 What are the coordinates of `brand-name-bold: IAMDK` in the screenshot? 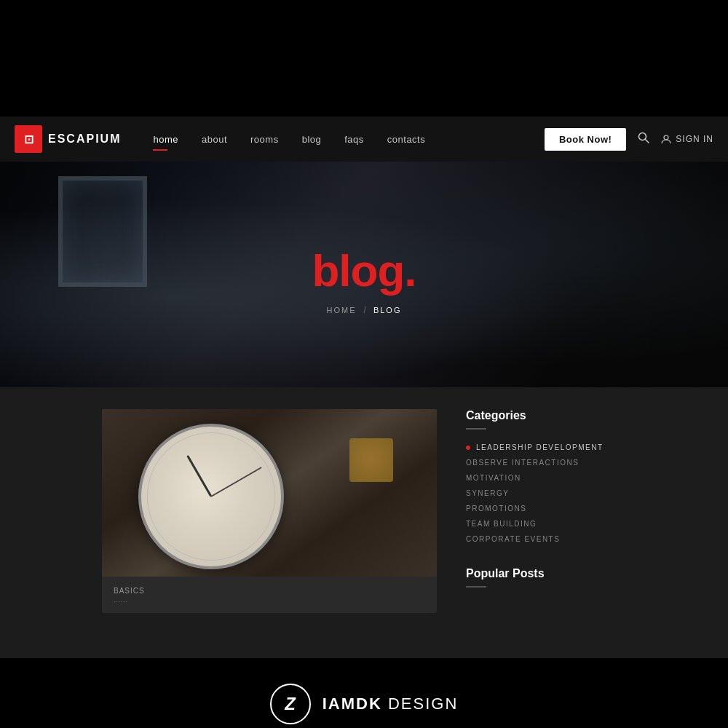 It's located at (352, 703).